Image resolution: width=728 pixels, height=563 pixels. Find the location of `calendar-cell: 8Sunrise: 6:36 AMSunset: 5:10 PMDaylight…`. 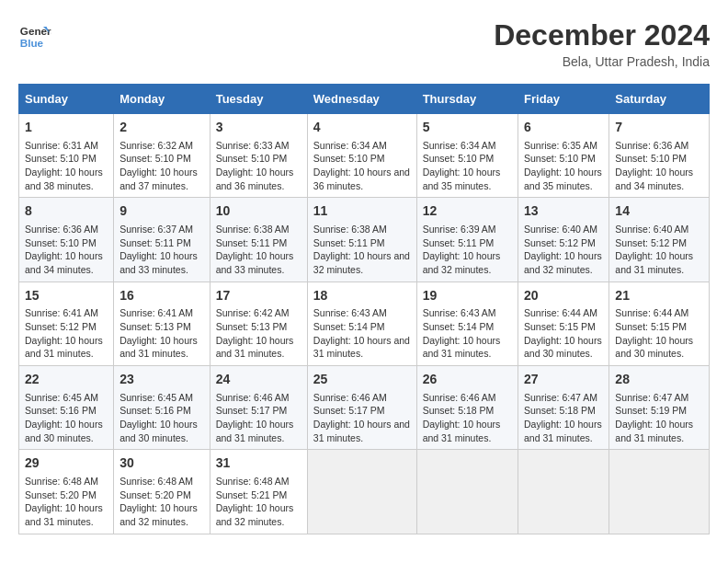

calendar-cell: 8Sunrise: 6:36 AMSunset: 5:10 PMDaylight… is located at coordinates (66, 239).